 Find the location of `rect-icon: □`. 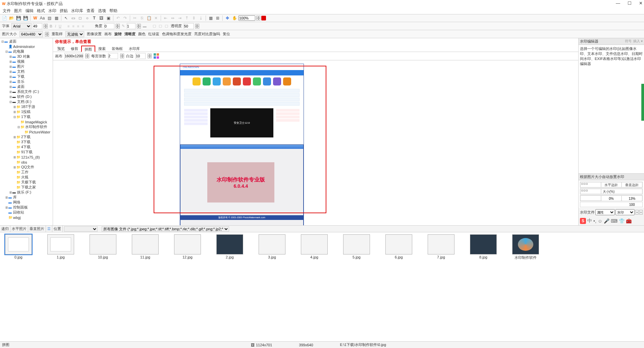

rect-icon: □ is located at coordinates (80, 18).